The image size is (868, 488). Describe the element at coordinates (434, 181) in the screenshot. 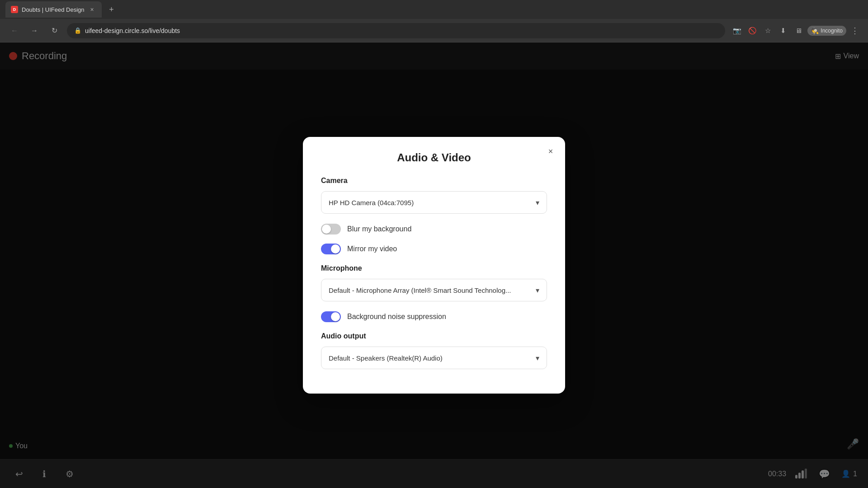

I see `camera-section-label: Camera` at that location.